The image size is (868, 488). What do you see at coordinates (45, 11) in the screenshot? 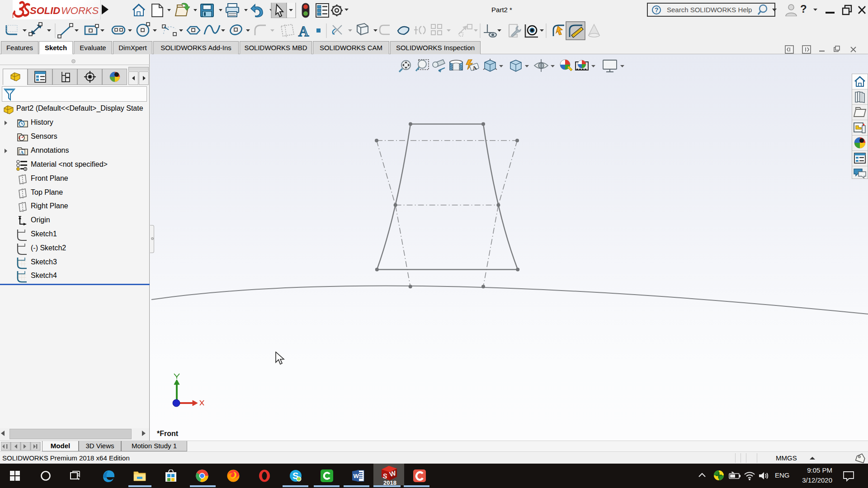
I see `svg-text: SOLID` at bounding box center [45, 11].